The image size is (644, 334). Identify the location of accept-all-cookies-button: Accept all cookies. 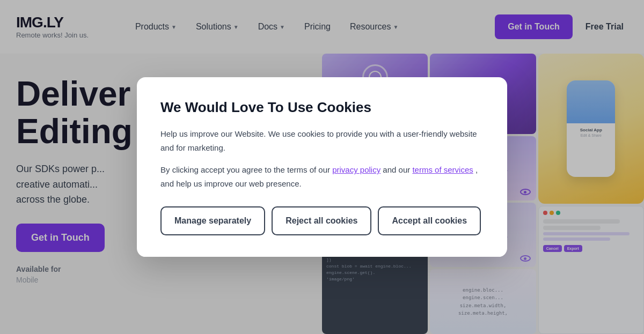
(429, 221).